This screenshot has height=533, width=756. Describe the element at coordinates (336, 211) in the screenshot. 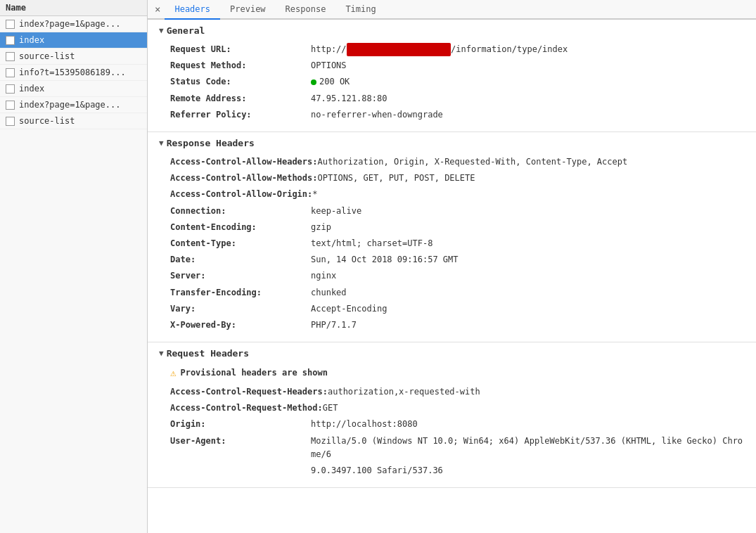

I see `header-field-value: keep-alive` at that location.